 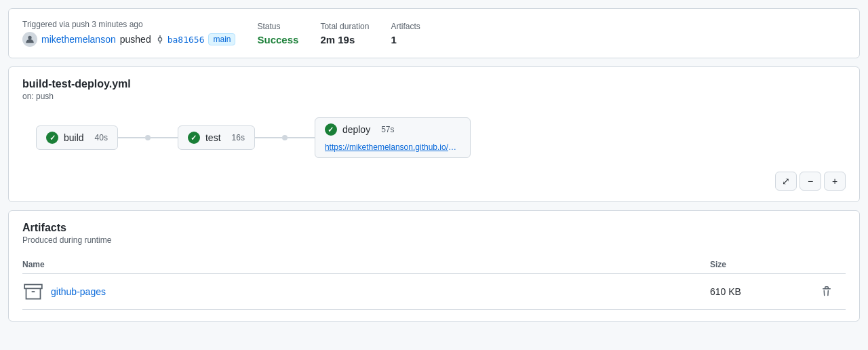 I want to click on pipeline: build 40s test 16s deploy 57s, so click(x=434, y=138).